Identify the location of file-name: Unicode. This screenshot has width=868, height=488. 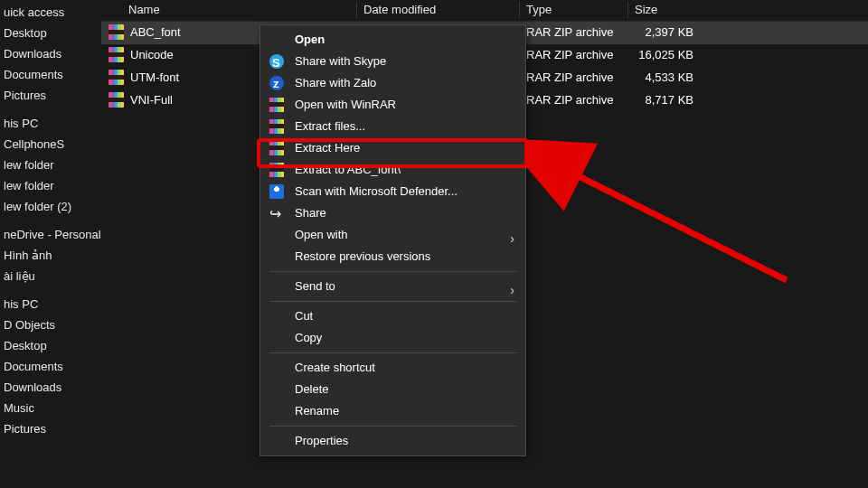
(152, 54).